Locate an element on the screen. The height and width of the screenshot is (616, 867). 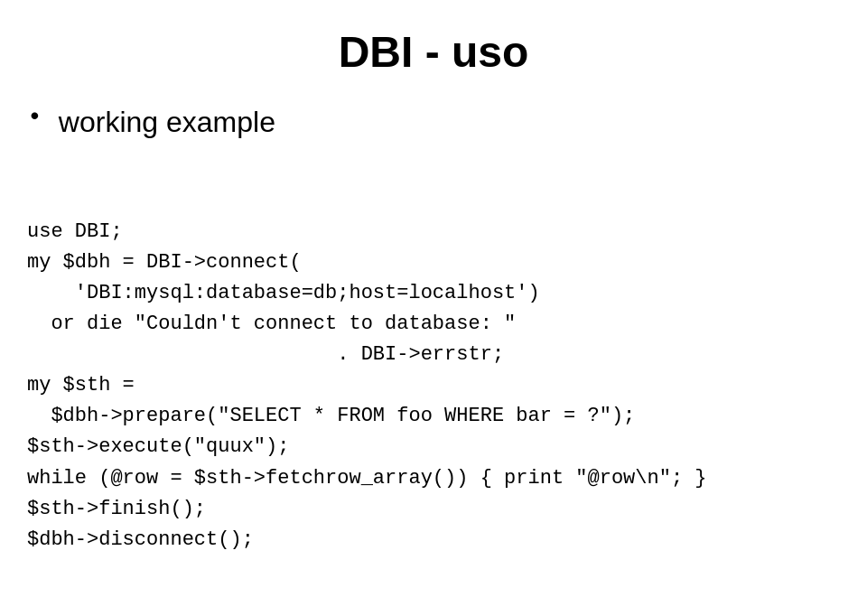
bullet-section: • working example is located at coordinates (434, 123).